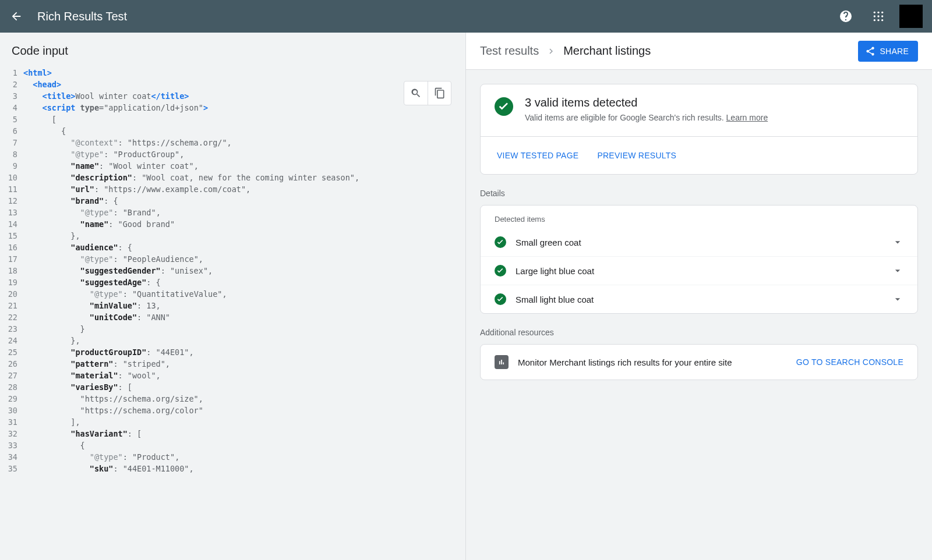 The height and width of the screenshot is (560, 932). Describe the element at coordinates (233, 306) in the screenshot. I see `code-line: 21 "minValue": 13,` at that location.